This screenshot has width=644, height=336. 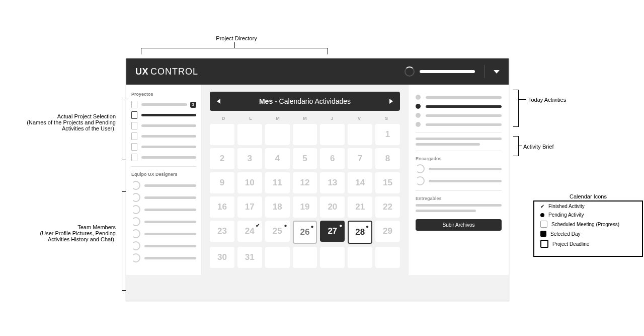 What do you see at coordinates (360, 183) in the screenshot?
I see `calendar-day-cell: 14` at bounding box center [360, 183].